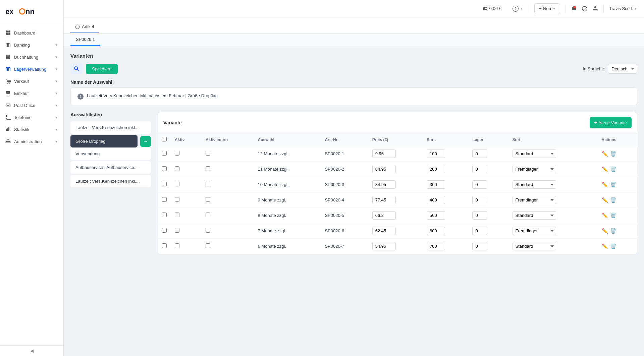  I want to click on logo: ex nn, so click(32, 12).